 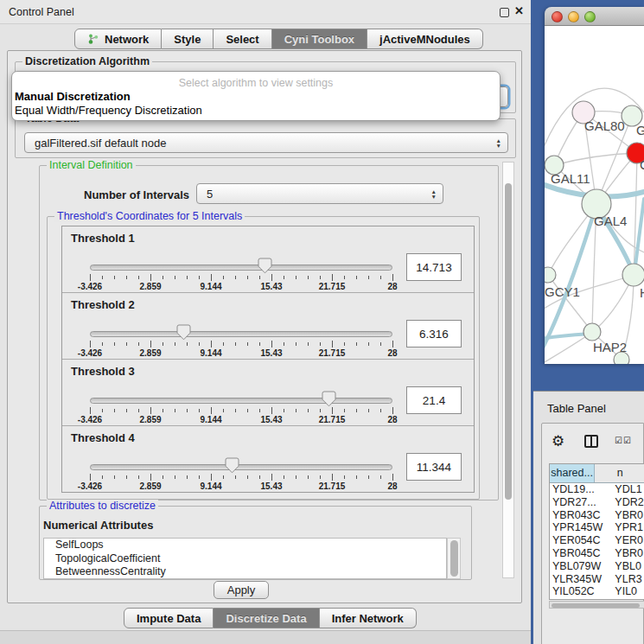 I want to click on cell-name: YDR2, so click(x=628, y=503).